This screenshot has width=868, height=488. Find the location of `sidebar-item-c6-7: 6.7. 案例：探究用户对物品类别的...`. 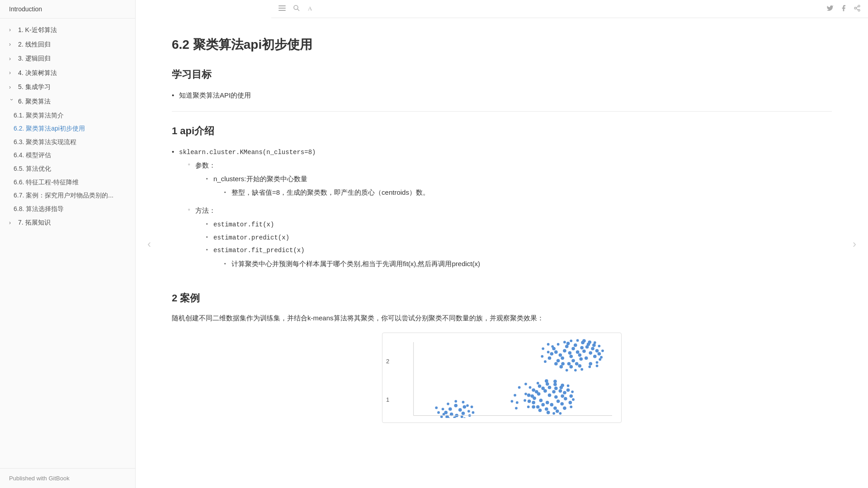

sidebar-item-c6-7: 6.7. 案例：探究用户对物品类别的... is located at coordinates (68, 196).